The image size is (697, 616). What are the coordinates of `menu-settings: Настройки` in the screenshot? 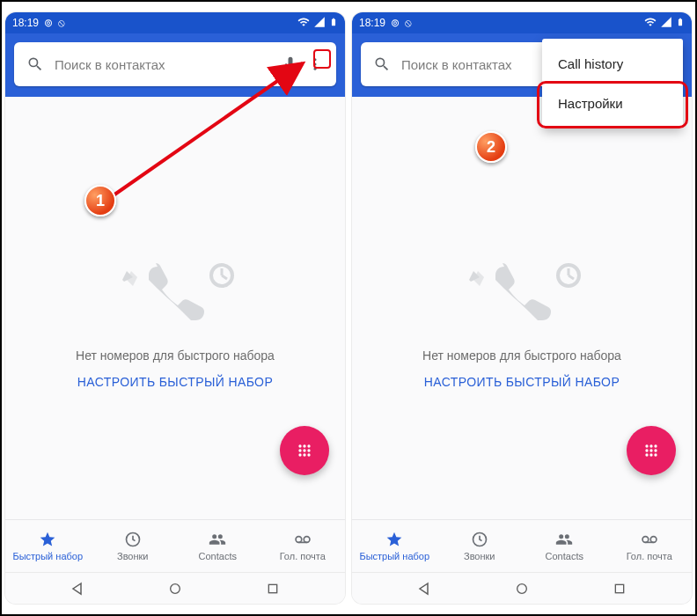 It's located at (613, 104).